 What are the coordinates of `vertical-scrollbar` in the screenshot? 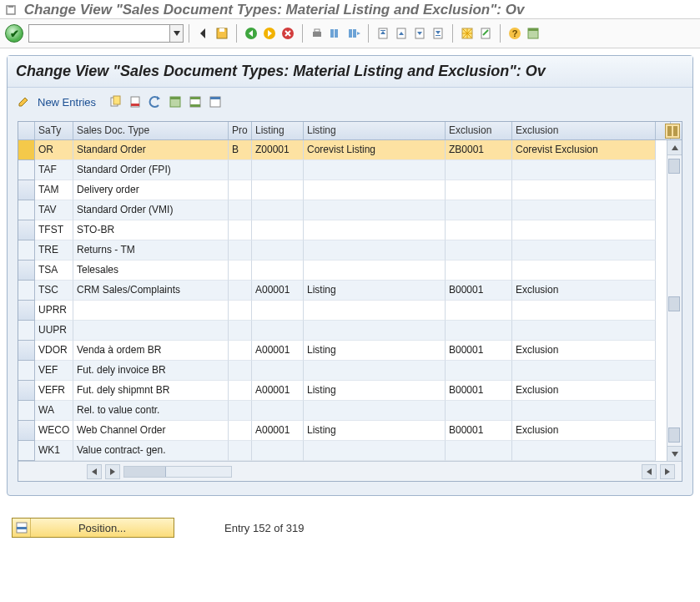 It's located at (674, 301).